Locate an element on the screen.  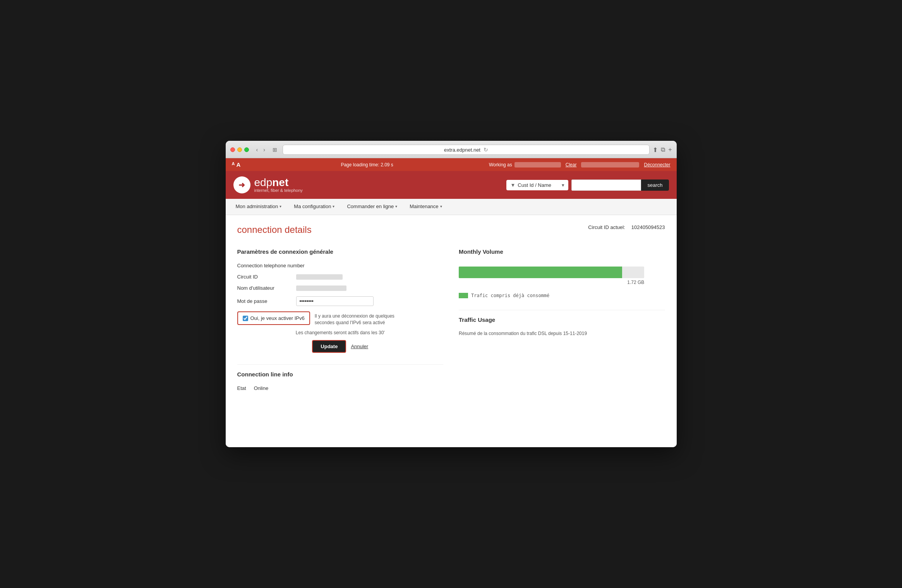
clear-button: Clear is located at coordinates (571, 165).